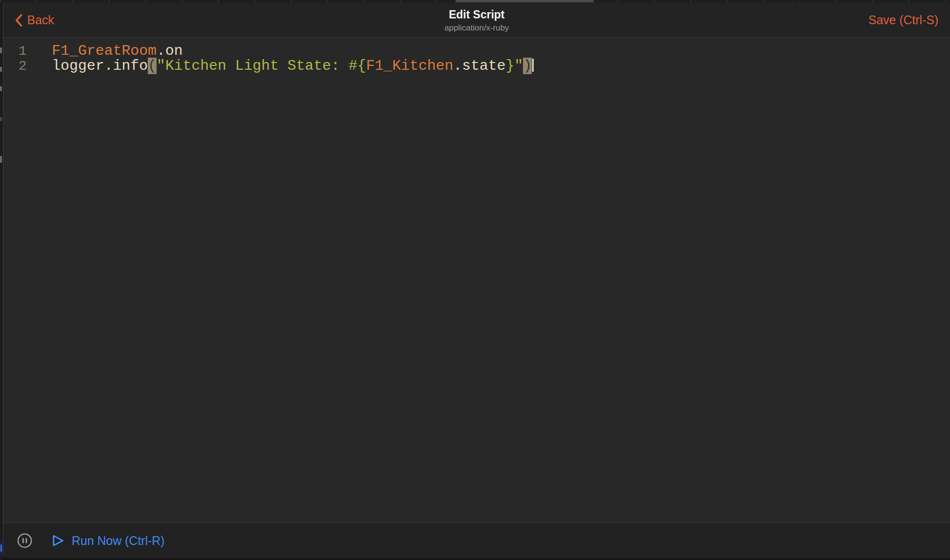 The height and width of the screenshot is (560, 950). I want to click on code-token-bracket: (, so click(152, 66).